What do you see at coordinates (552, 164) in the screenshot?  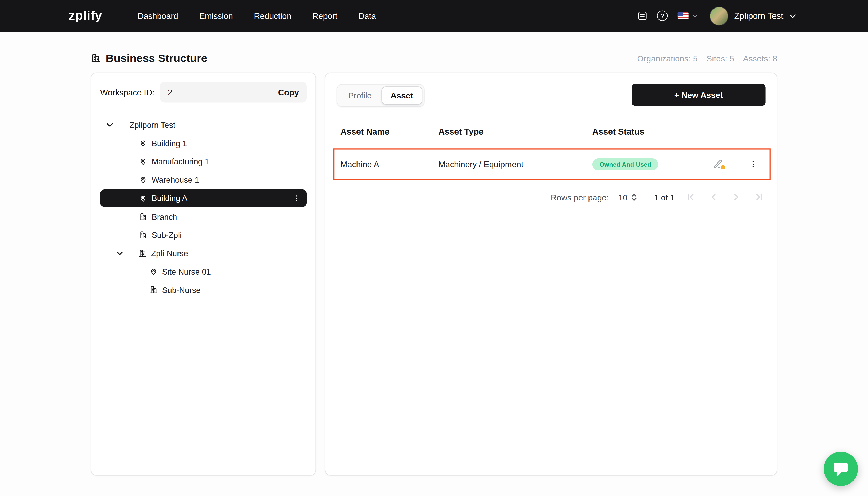 I see `asset-table-row-highlighted: Machine A Machinery / Equipment Owned An…` at bounding box center [552, 164].